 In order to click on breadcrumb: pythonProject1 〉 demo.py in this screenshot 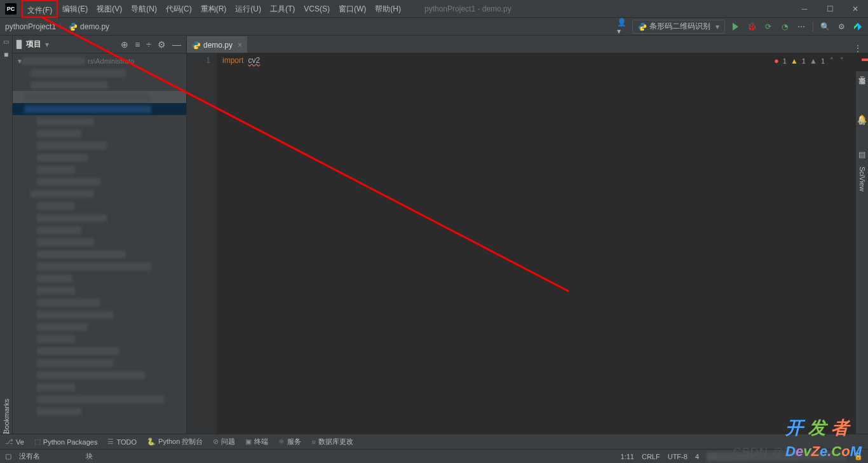, I will do `click(57, 27)`.